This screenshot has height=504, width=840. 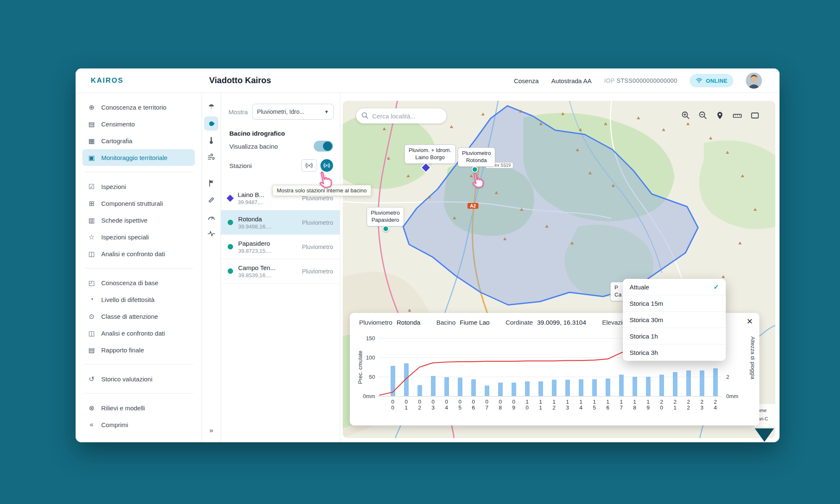 I want to click on sidebar-item-conoscenza-di-base: ◰Conoscenza di base, so click(x=139, y=283).